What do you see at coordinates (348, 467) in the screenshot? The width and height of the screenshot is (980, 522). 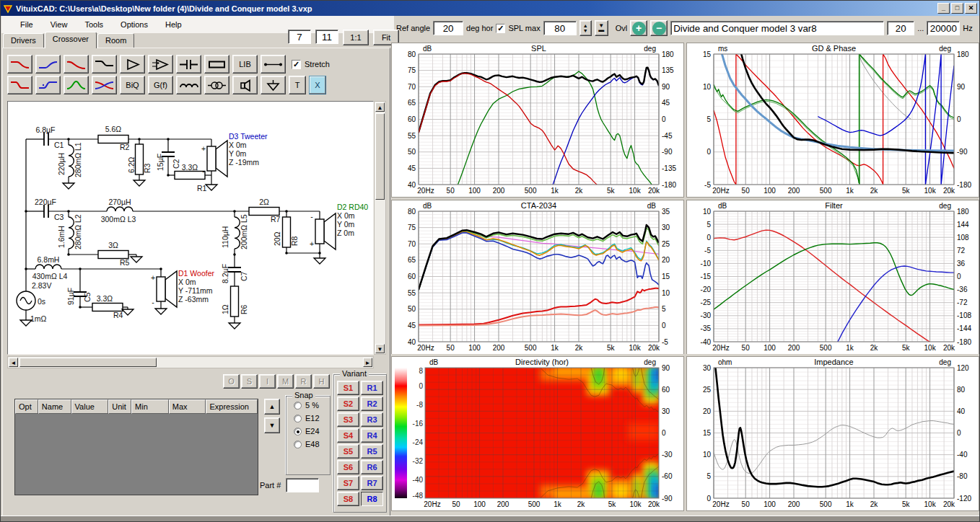 I see `variant-button-s6: S6` at bounding box center [348, 467].